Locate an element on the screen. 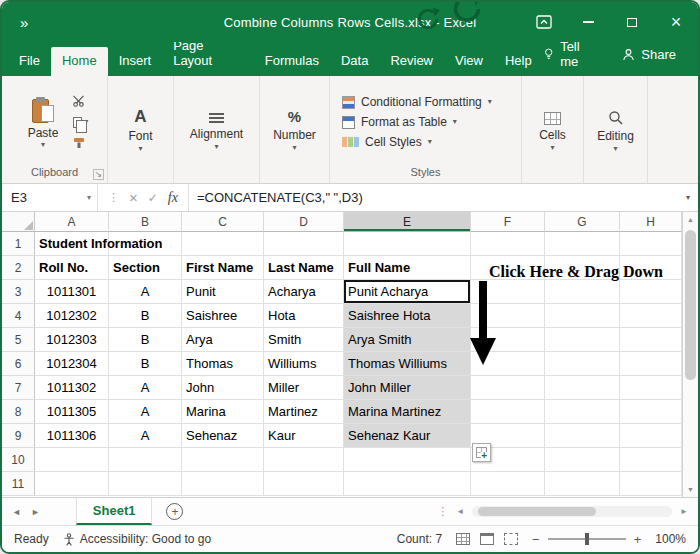 This screenshot has height=554, width=700. col-header-D: D is located at coordinates (304, 222).